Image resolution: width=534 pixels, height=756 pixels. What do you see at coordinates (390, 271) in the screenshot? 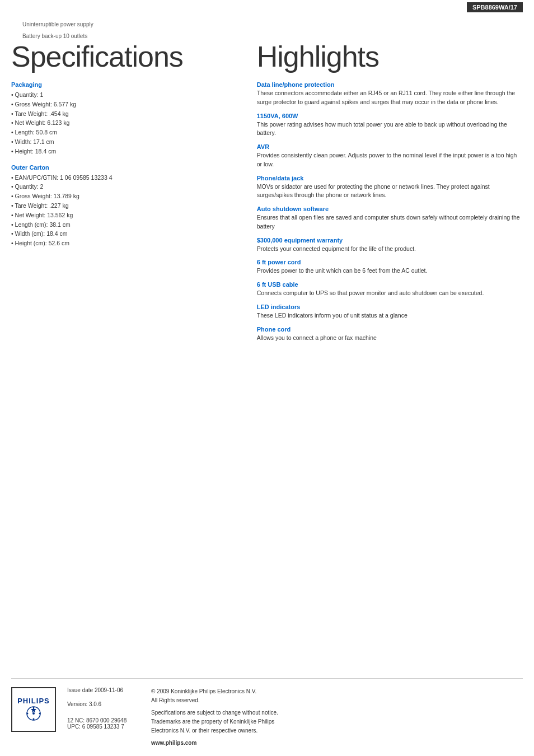
I see `highlight-text: Provides power to the unit which can be …` at bounding box center [390, 271].